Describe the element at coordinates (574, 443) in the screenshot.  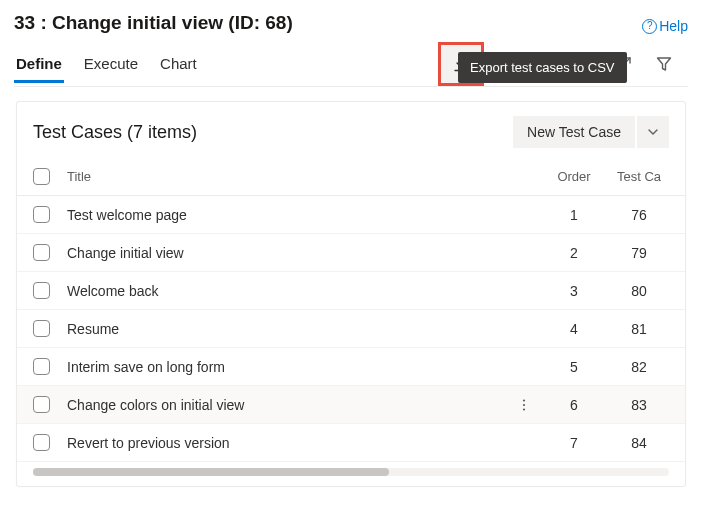
I see `row-order: 7` at that location.